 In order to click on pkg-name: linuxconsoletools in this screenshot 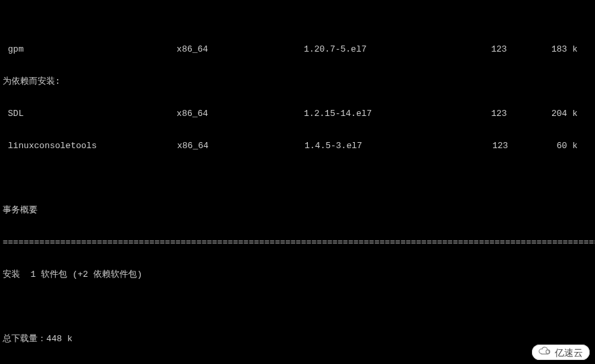, I will do `click(90, 146)`.